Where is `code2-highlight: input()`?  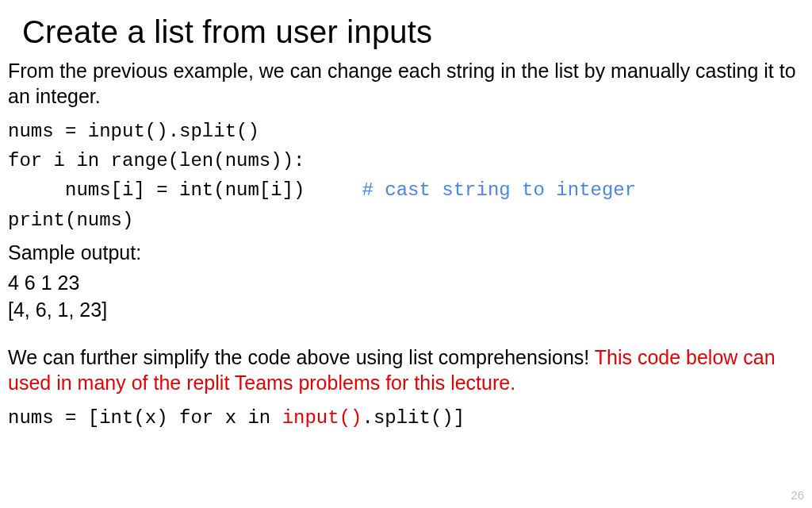
code2-highlight: input() is located at coordinates (322, 418).